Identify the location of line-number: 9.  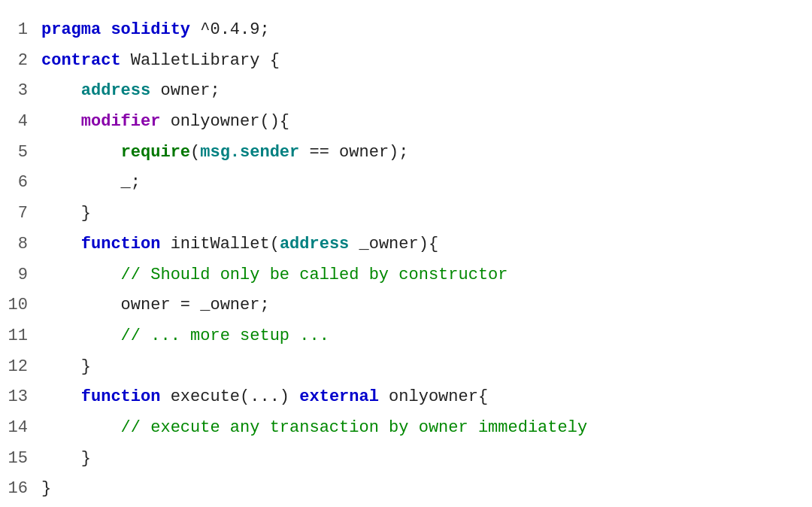
(21, 275).